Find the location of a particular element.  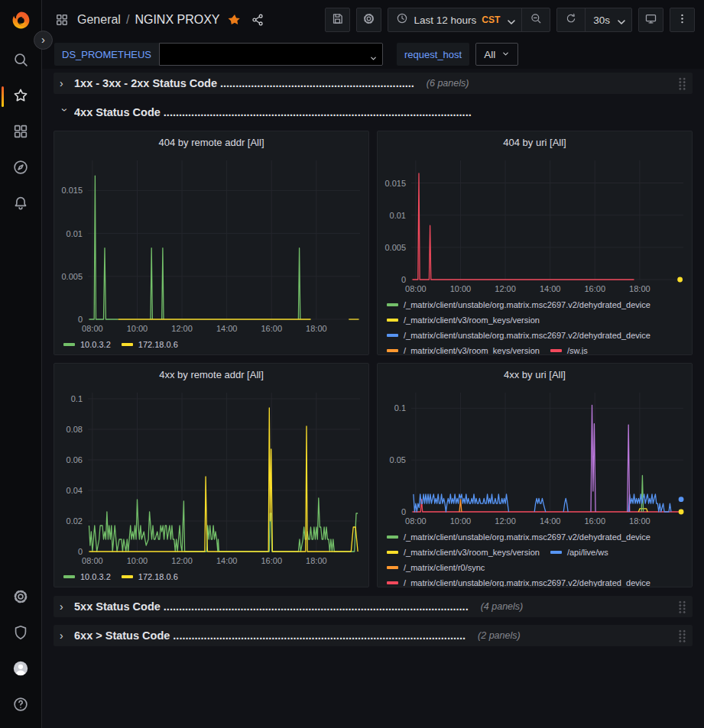

clock-icon is located at coordinates (402, 20).